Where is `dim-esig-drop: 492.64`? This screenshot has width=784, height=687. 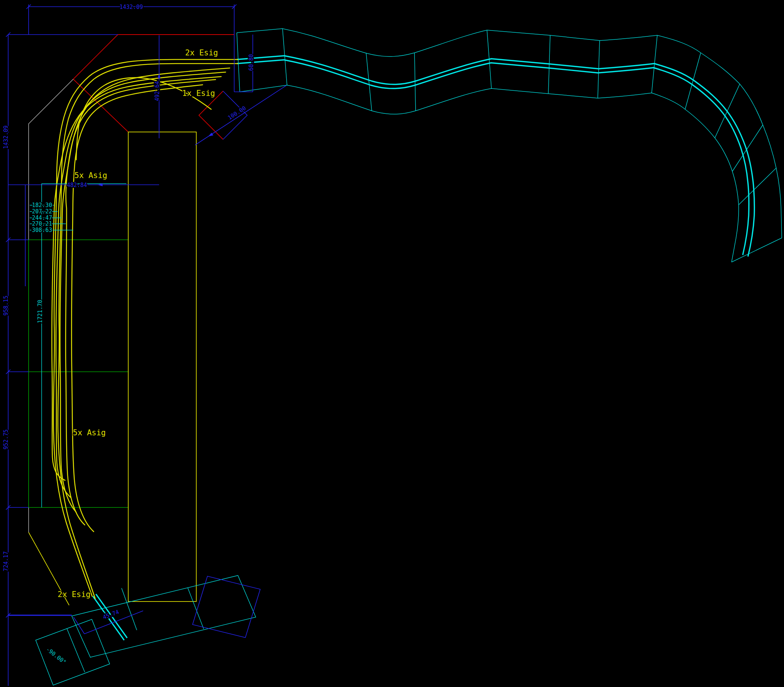
dim-esig-drop: 492.64 is located at coordinates (157, 91).